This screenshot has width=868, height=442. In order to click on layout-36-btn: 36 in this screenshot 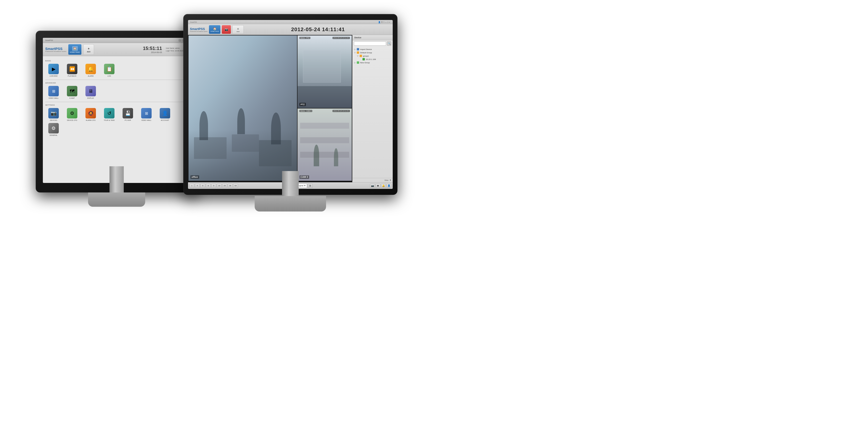, I will do `click(230, 186)`.